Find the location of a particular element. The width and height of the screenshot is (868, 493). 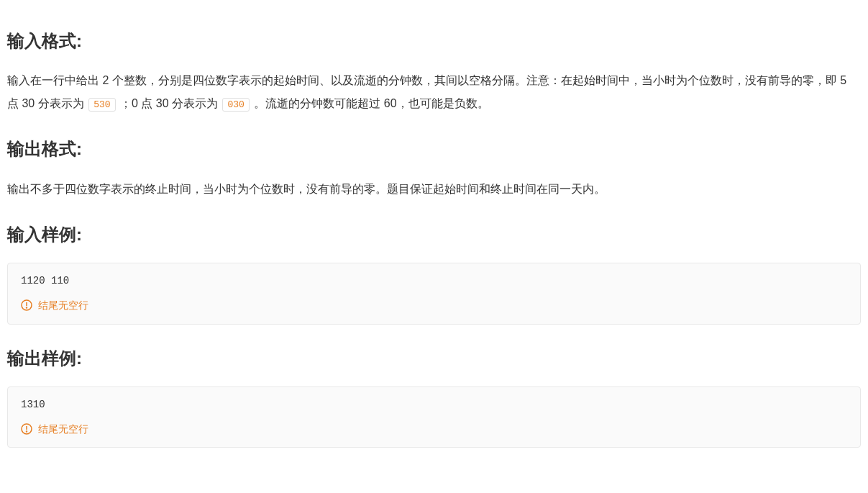

input-format-text-3: 。流逝的分钟数可能超过 60，也可能是负数。 is located at coordinates (370, 104).